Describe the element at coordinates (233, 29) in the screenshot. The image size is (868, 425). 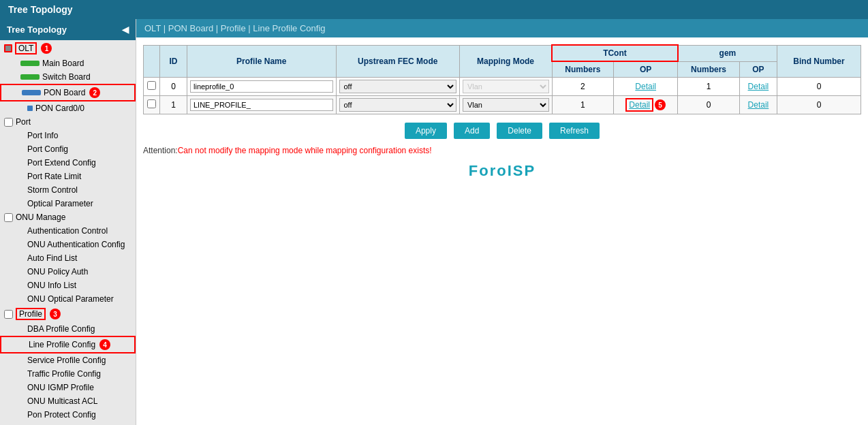
I see `breadcrumb-profile: Profile` at that location.